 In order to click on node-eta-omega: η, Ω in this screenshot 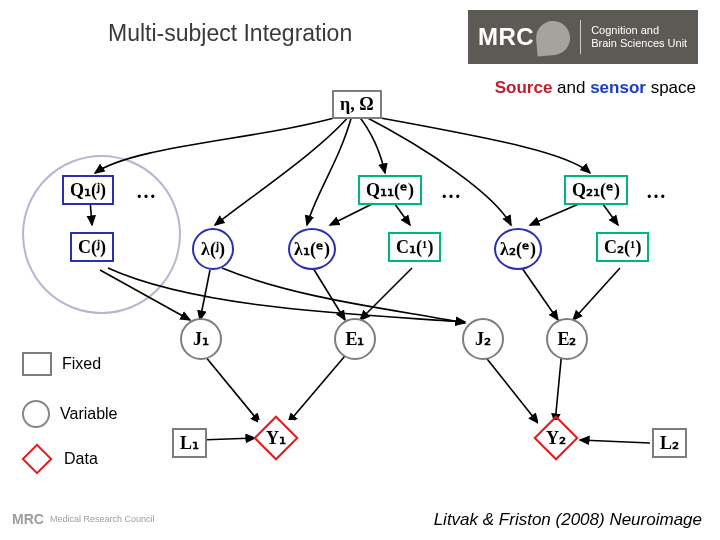, I will do `click(357, 104)`.